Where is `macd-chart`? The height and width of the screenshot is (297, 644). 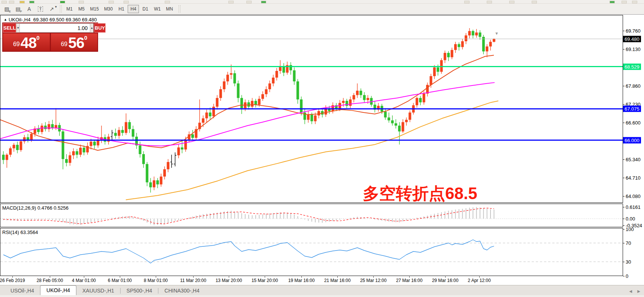 macd-chart is located at coordinates (312, 215).